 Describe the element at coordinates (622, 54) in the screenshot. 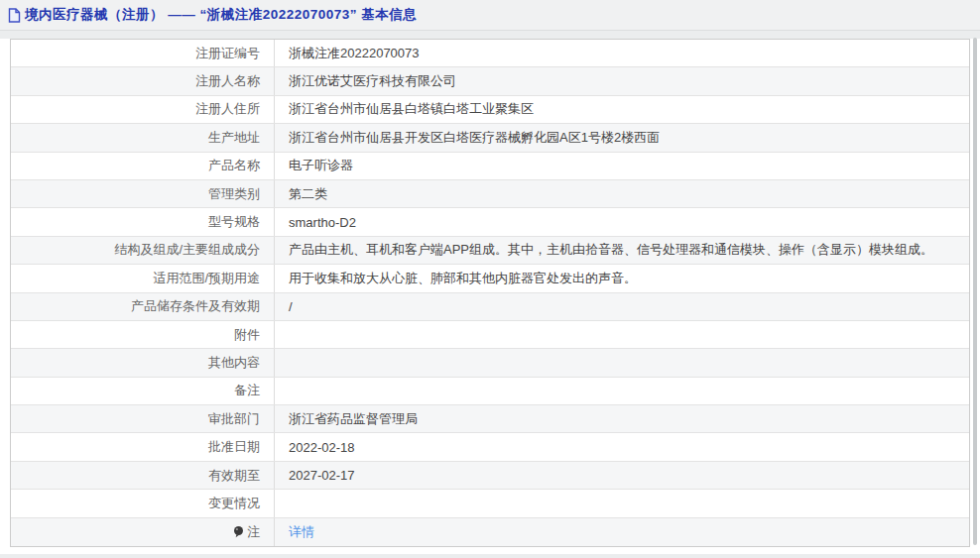

I see `row-value: 浙械注准20222070073` at that location.